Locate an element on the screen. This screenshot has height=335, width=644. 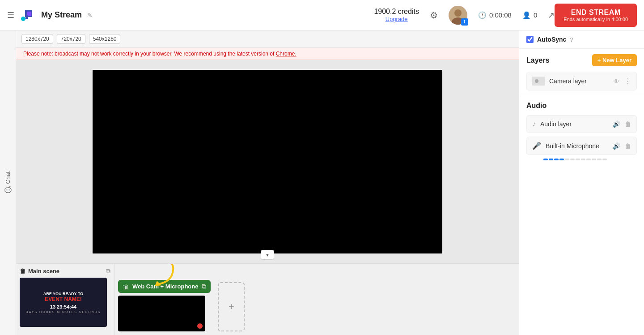
notice-text: Please note: broadcast may not work corr… is located at coordinates (149, 54).